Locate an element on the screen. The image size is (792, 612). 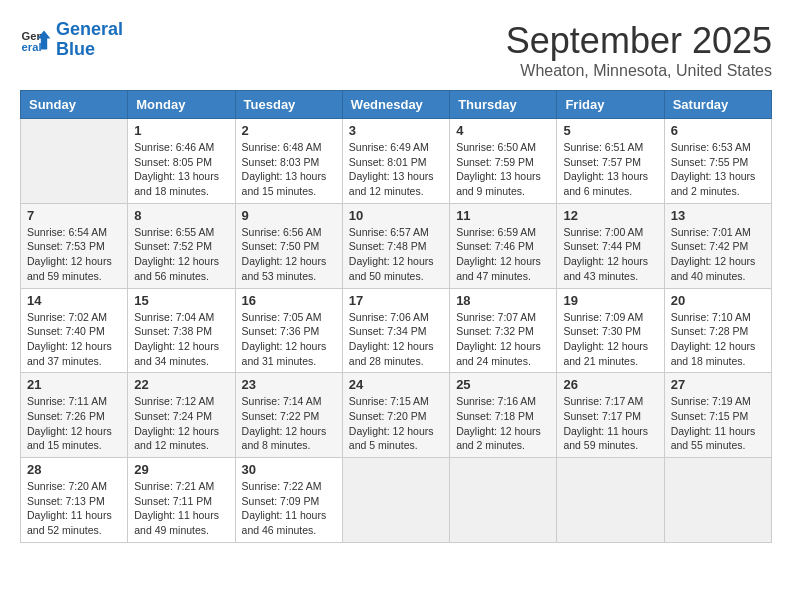
day-info: Sunrise: 6:51 AM Sunset: 7:57 PM Dayligh… is located at coordinates (610, 170).